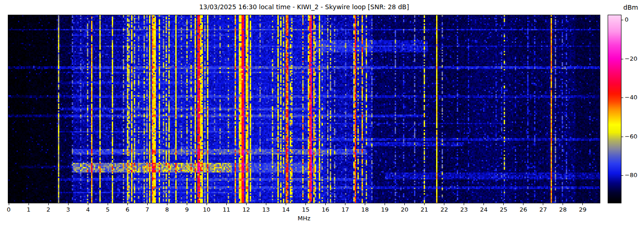  Describe the element at coordinates (68, 210) in the screenshot. I see `x-tick-label: 3` at that location.